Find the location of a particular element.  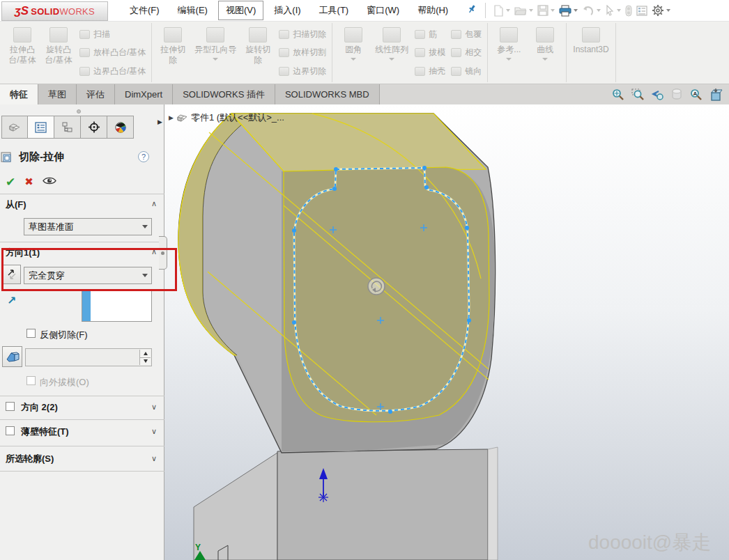

draft-button is located at coordinates (13, 357).